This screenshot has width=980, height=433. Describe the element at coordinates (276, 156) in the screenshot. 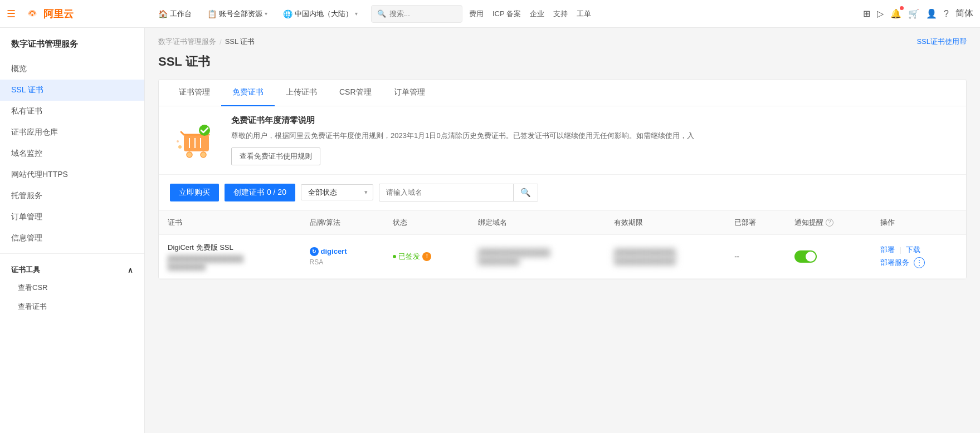

I see `notice-rule-btn: 查看免费证书使用规则` at that location.